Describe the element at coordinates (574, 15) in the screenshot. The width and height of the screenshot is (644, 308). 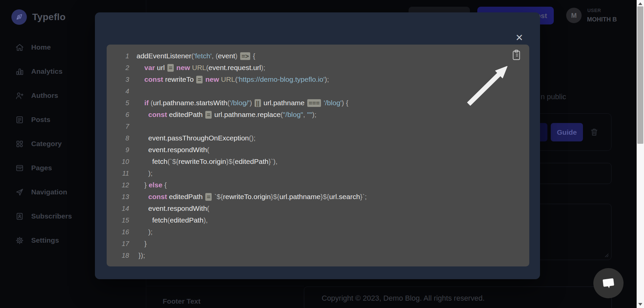
I see `avatar: M` at that location.